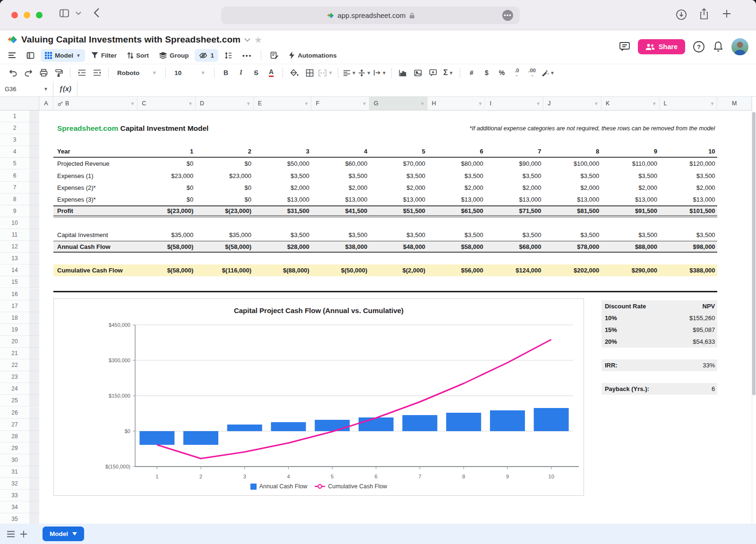 The image size is (756, 544). What do you see at coordinates (456, 104) in the screenshot?
I see `column-header-H: H▼` at bounding box center [456, 104].